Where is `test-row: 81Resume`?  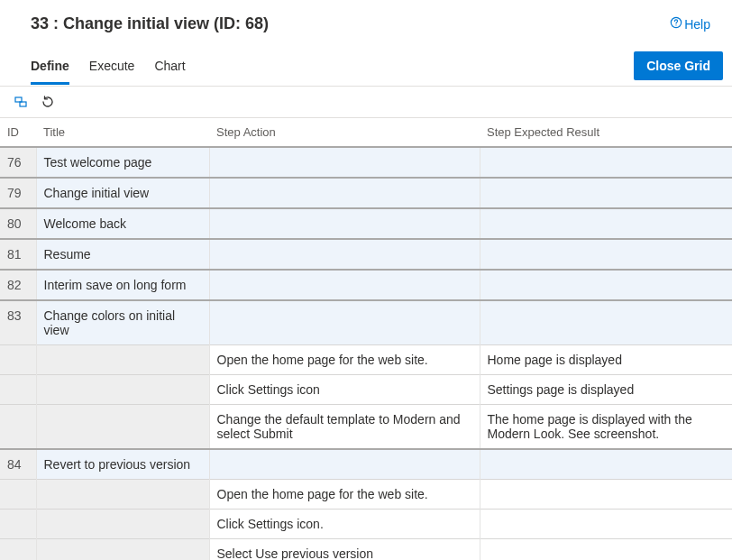 test-row: 81Resume is located at coordinates (366, 254).